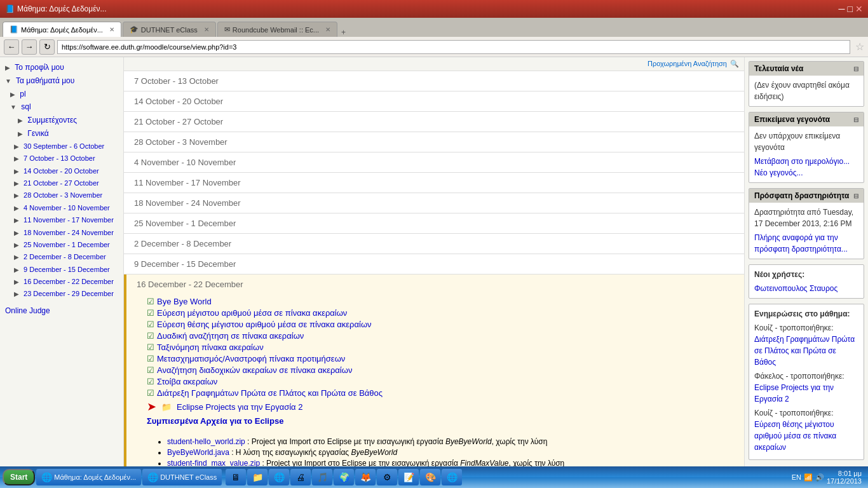 The height and width of the screenshot is (488, 868). I want to click on sidebar-week-dec23: ▶ 23 December - 29 December, so click(62, 294).